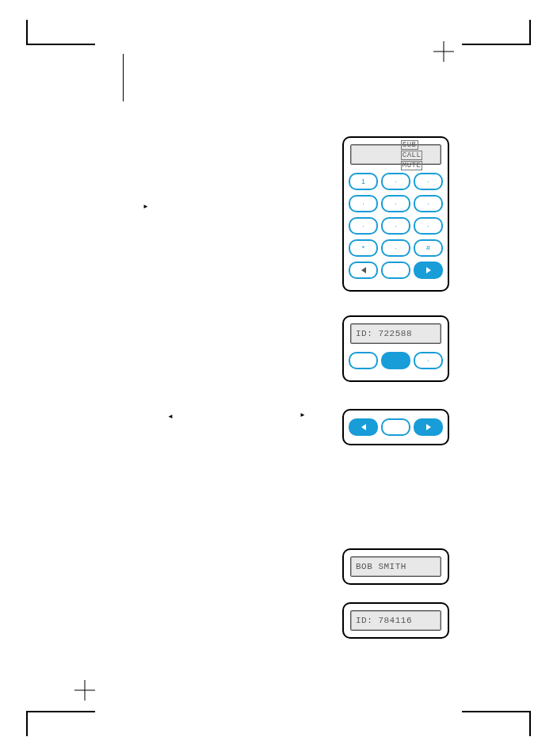 The image size is (557, 756). I want to click on soft-center-button, so click(396, 361).